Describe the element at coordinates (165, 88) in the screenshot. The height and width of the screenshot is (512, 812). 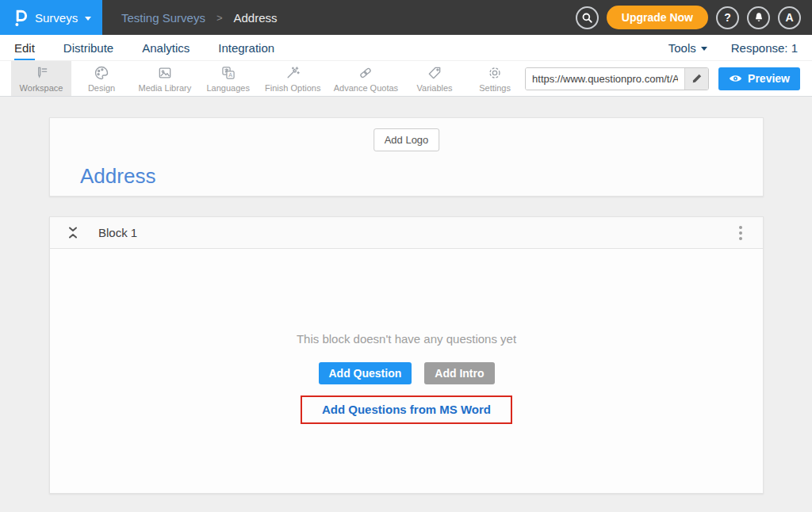
I see `toolbar-label: Media Library` at that location.